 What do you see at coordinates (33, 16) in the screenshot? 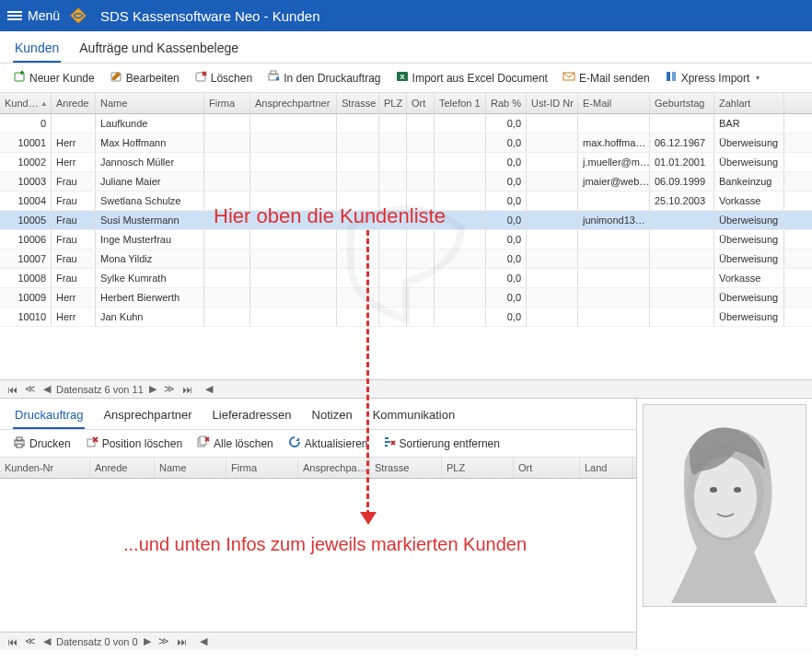
I see `menu-button: Menü` at bounding box center [33, 16].